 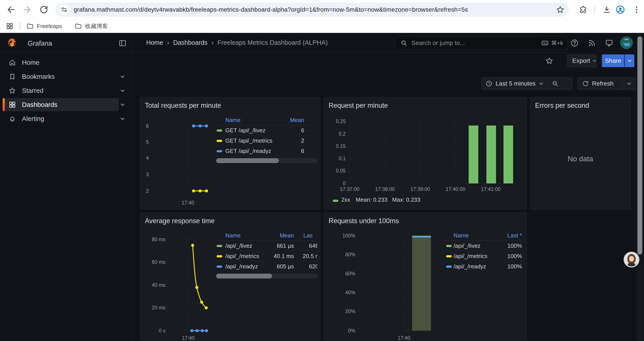 I want to click on help-icon, so click(x=574, y=43).